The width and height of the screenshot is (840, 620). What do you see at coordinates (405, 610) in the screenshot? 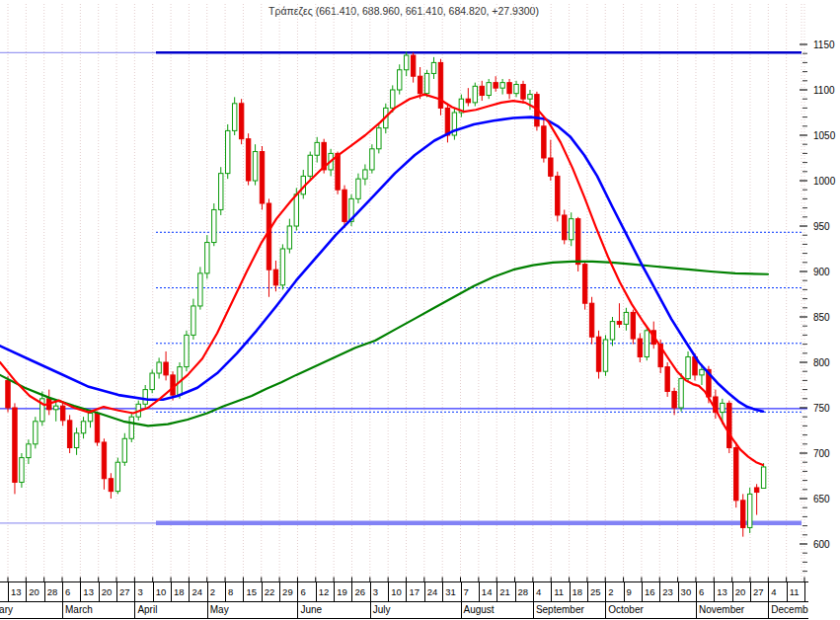
I see `x-axis-month-row: FebruaryMarchAprilMayJuneJulyAugustSepte…` at bounding box center [405, 610].